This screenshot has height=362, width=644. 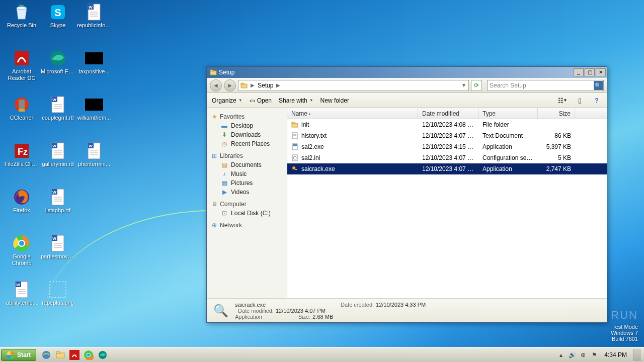 What do you see at coordinates (583, 355) in the screenshot?
I see `network-tray-icon: ⊕` at bounding box center [583, 355].